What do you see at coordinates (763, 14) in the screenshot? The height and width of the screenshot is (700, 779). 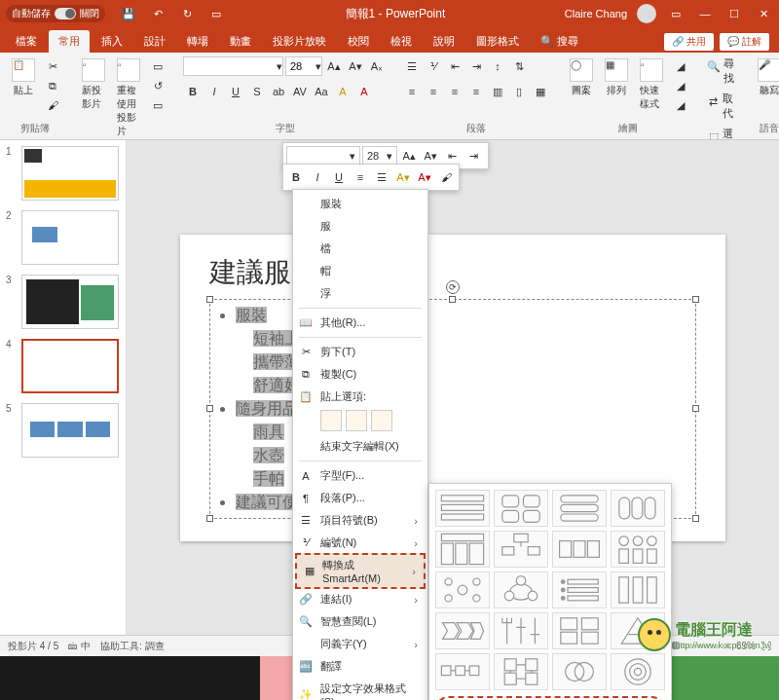 I see `close-icon: ✕` at bounding box center [763, 14].